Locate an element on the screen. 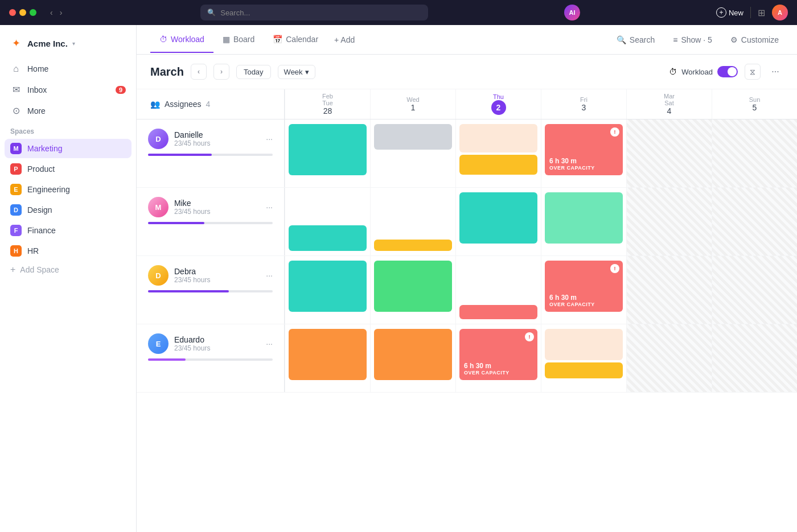 The width and height of the screenshot is (797, 532). sidebar-item-inbox: ✉ Inbox 9 is located at coordinates (68, 90).